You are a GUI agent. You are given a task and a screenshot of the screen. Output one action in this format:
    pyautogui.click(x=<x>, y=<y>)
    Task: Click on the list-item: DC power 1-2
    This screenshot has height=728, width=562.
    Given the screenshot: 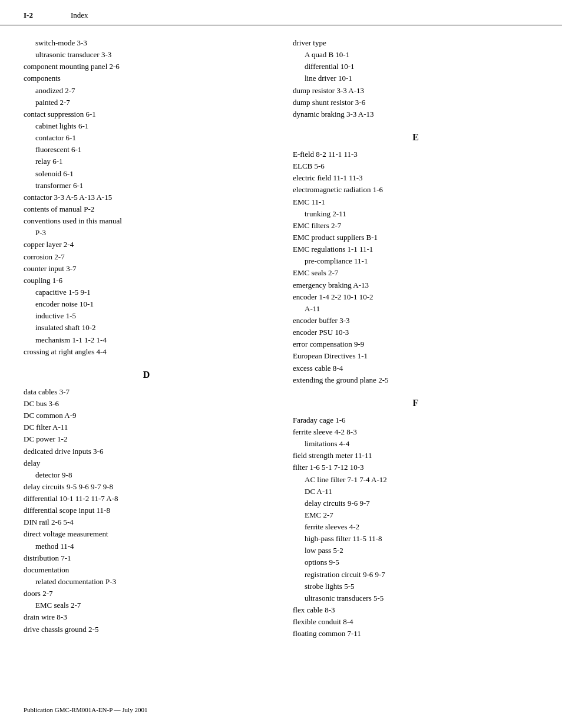 What is the action you would take?
    pyautogui.click(x=146, y=439)
    